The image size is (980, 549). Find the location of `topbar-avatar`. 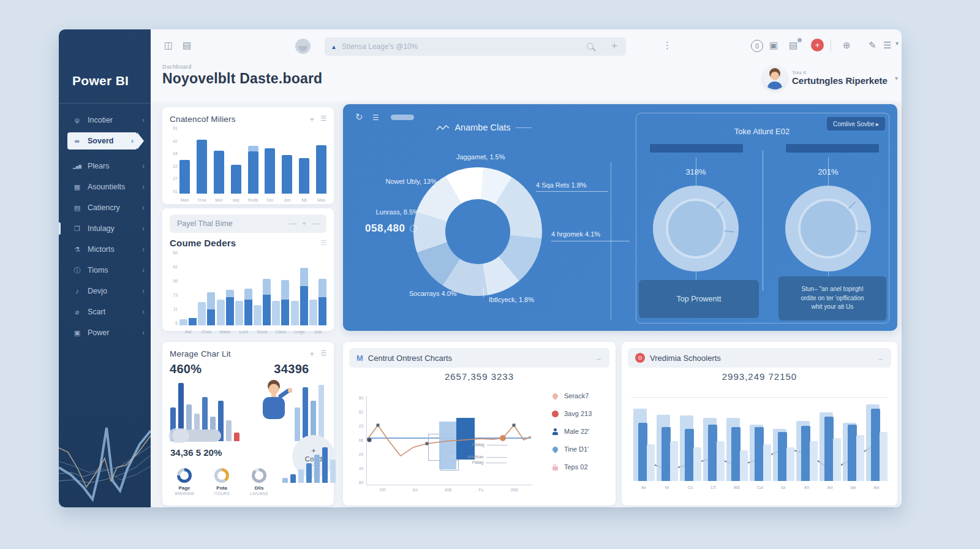

topbar-avatar is located at coordinates (303, 47).